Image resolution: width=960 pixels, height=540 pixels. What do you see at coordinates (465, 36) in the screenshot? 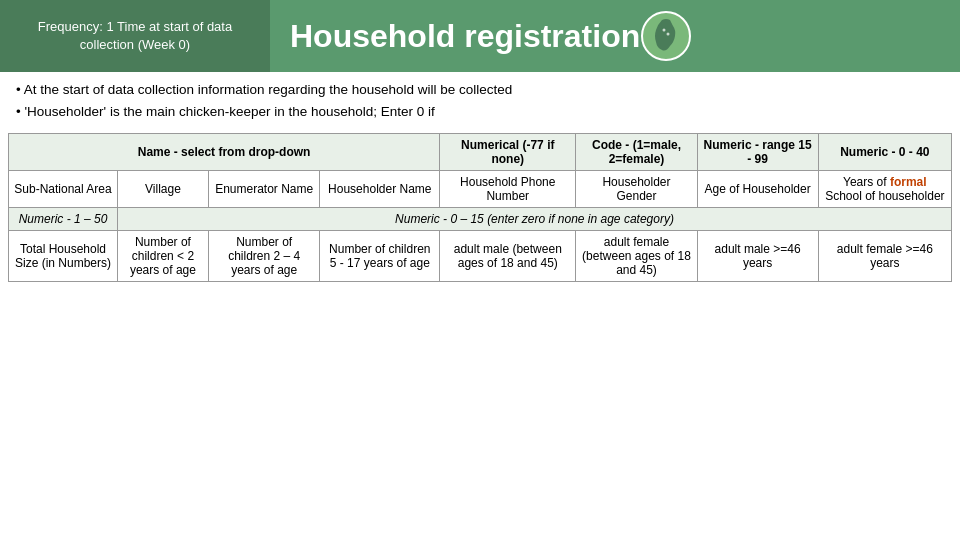
I see `page-title: Household registration` at bounding box center [465, 36].